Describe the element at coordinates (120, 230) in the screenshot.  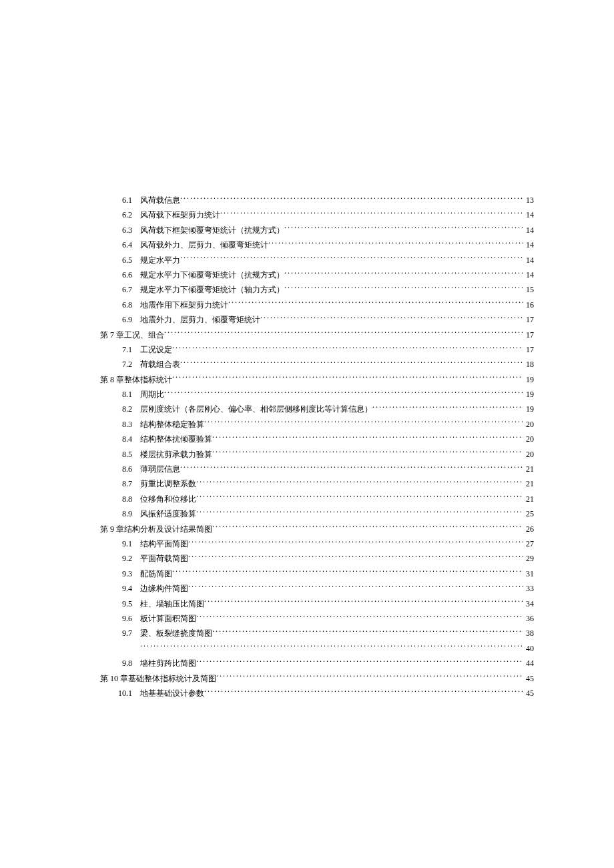
I see `toc-section-number: 6.3` at that location.